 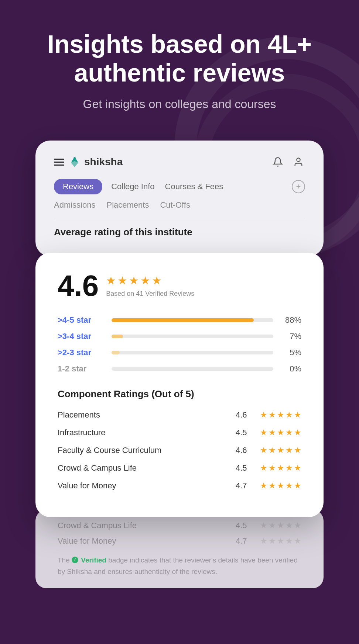 What do you see at coordinates (290, 353) in the screenshot?
I see `bar-pct-3: 5%` at bounding box center [290, 353].